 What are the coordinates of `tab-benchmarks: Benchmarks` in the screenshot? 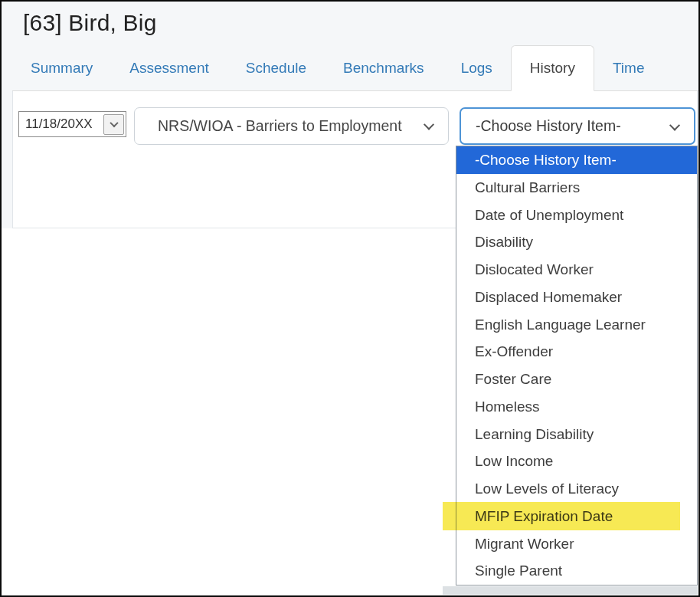 It's located at (384, 67).